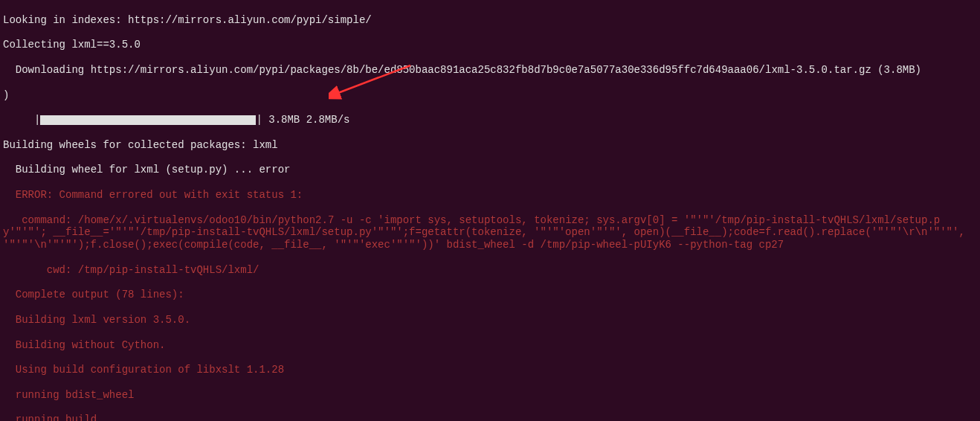 Image resolution: width=980 pixels, height=421 pixels. What do you see at coordinates (490, 195) in the screenshot?
I see `error-header: ERROR: Command errored out with exit sta…` at bounding box center [490, 195].